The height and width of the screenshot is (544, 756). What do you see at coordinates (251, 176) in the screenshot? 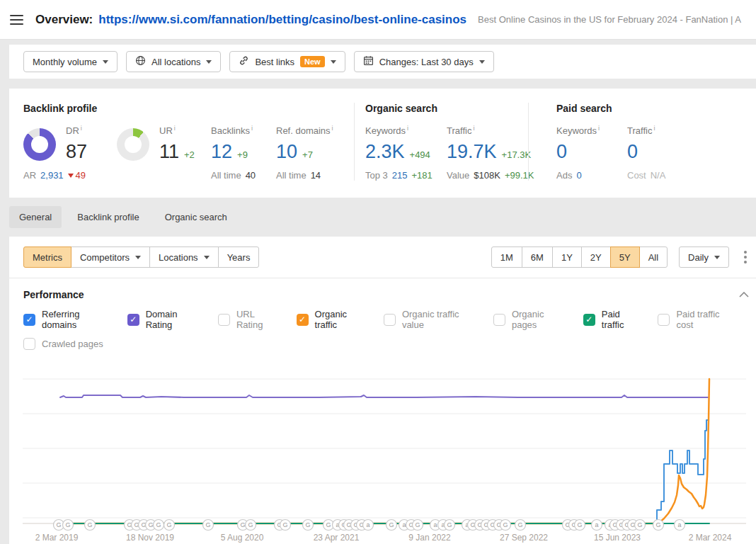
I see `alltime-value: 40` at bounding box center [251, 176].